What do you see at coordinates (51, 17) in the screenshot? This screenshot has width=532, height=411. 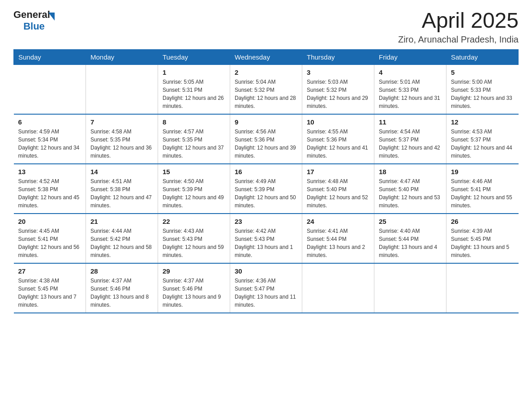 I see `logo-triangle-icon` at bounding box center [51, 17].